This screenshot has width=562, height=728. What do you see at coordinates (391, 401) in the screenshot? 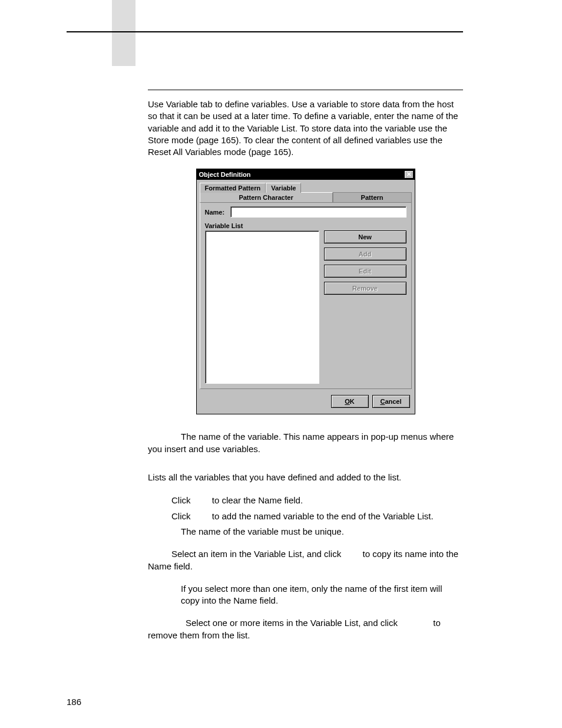
I see `cancel-button: Cancel` at bounding box center [391, 401].